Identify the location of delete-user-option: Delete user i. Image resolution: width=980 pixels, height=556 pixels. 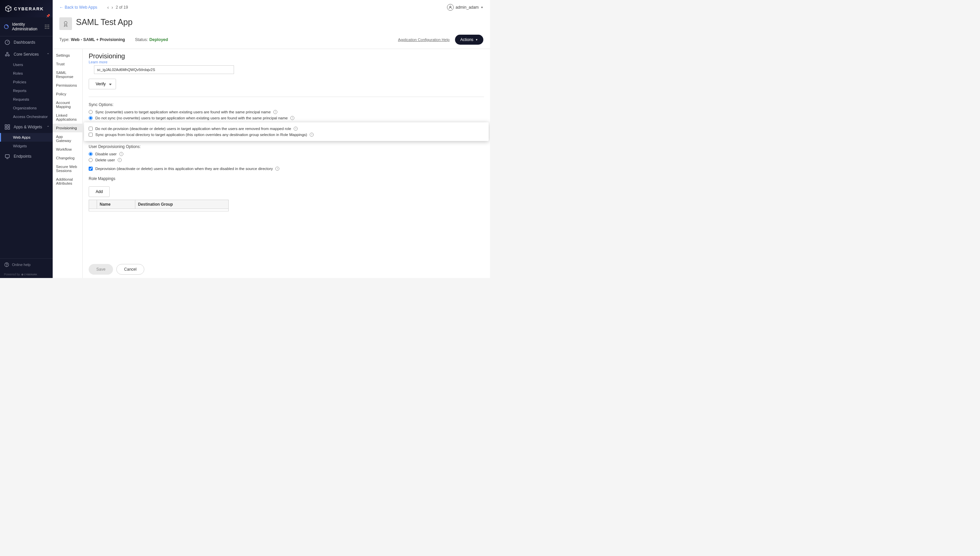
(286, 160).